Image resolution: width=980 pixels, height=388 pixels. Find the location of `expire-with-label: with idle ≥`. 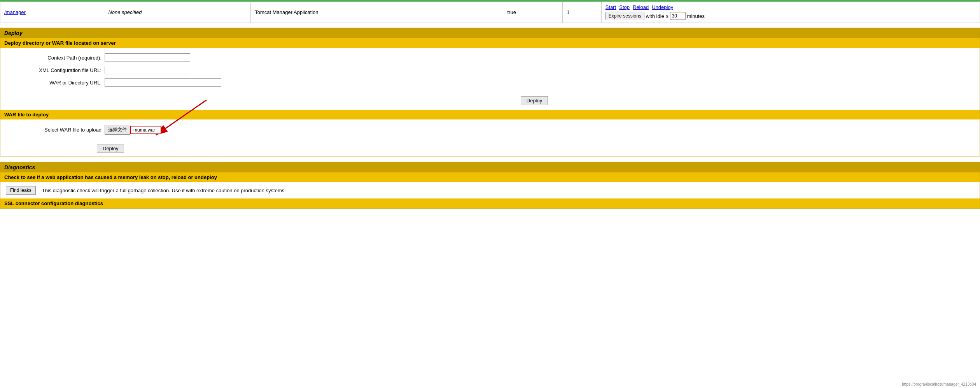

expire-with-label: with idle ≥ is located at coordinates (657, 16).